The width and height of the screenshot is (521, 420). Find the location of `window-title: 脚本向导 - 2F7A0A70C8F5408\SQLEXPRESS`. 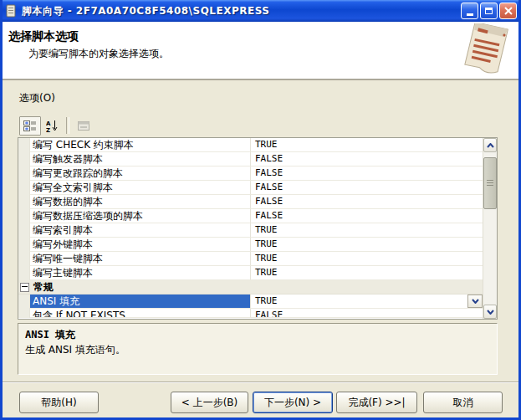

window-title: 脚本向导 - 2F7A0A70C8F5408\SQLEXPRESS is located at coordinates (146, 12).